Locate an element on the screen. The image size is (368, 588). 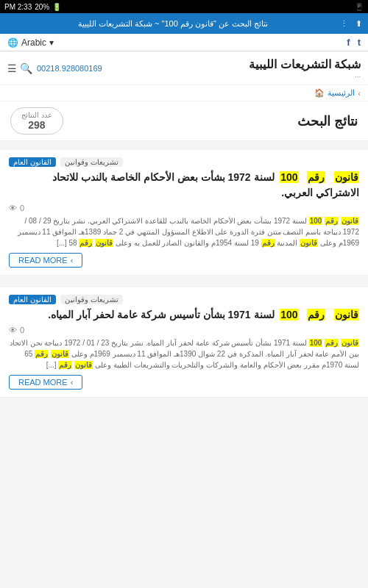
logo-area: شبكة التشريعات الليبية ... is located at coordinates (305, 68).